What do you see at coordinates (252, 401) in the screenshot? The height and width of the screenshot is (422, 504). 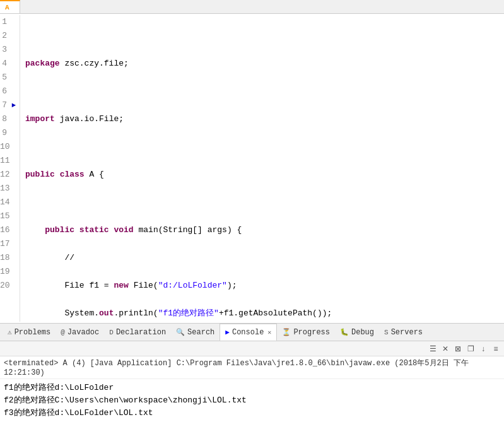 I see `console-output: f1的绝对路径d:\LoLFolderf2的绝对路径C:\Users\chen\…` at bounding box center [252, 401].